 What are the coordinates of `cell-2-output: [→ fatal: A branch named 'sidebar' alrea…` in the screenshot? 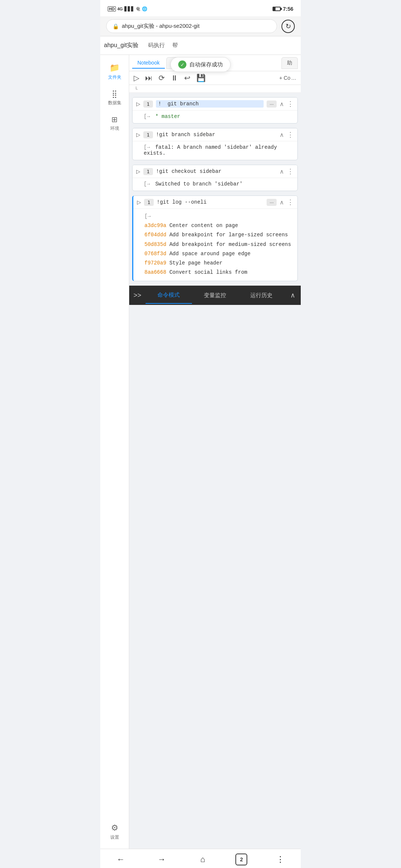 It's located at (215, 151).